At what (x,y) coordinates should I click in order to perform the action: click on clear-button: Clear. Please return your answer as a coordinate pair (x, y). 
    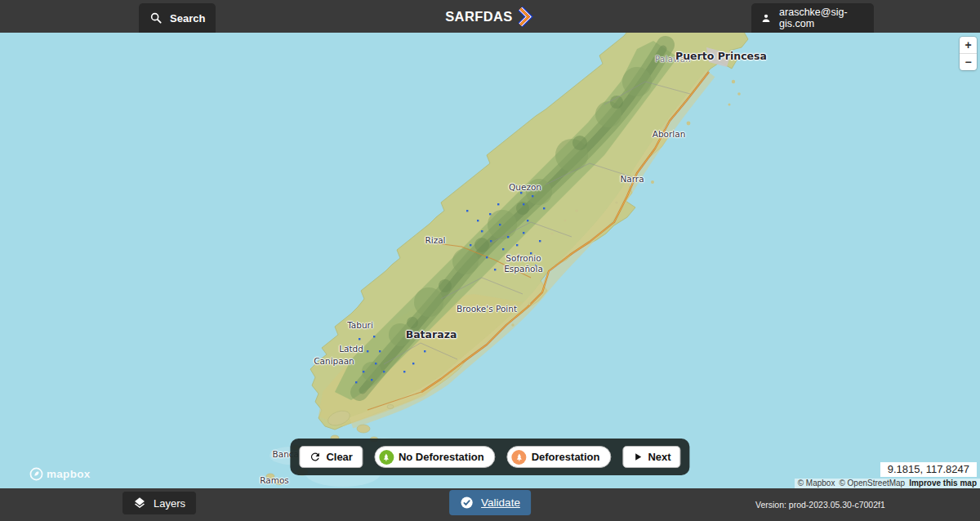
    Looking at the image, I should click on (331, 457).